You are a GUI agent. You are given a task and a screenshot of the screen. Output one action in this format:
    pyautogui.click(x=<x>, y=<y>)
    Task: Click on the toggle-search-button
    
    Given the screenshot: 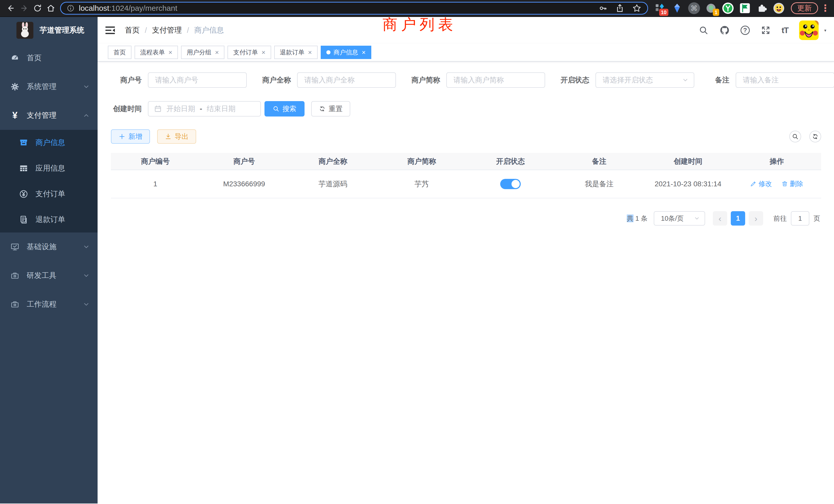 What is the action you would take?
    pyautogui.click(x=795, y=137)
    